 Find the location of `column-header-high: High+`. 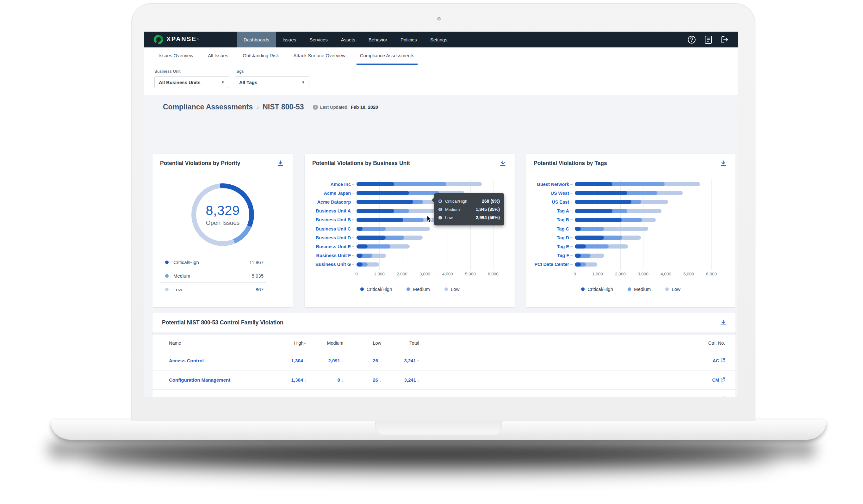

column-header-high: High+ is located at coordinates (288, 343).